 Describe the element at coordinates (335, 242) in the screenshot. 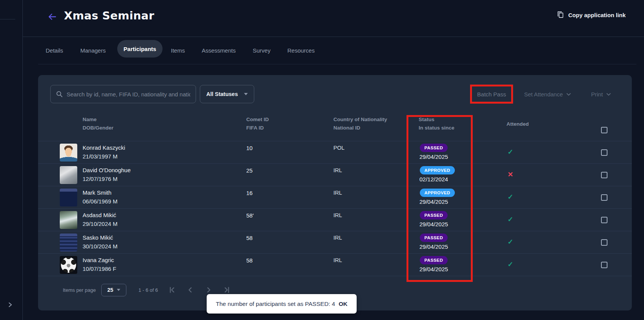

I see `table-row: Sasko Mikić 30/10/2024 M 58 IRL PASSED 2…` at that location.